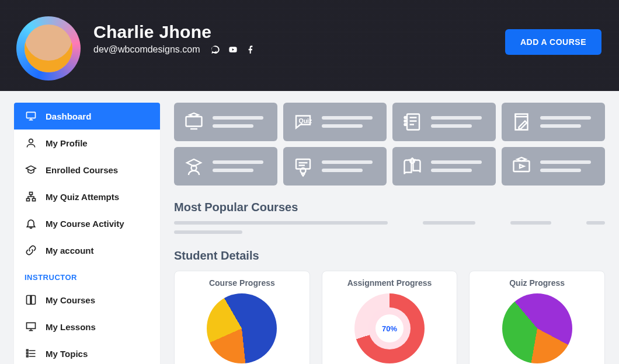 This screenshot has width=619, height=364. Describe the element at coordinates (87, 116) in the screenshot. I see `sidebar-item-dashboard: Dashboard` at that location.